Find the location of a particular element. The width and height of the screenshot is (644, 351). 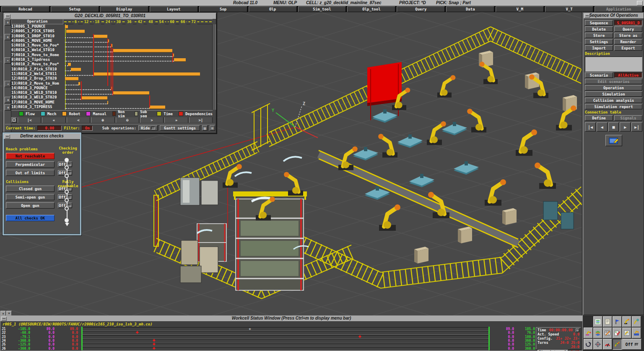

time-spinner-icon: ◇ is located at coordinates (578, 330).